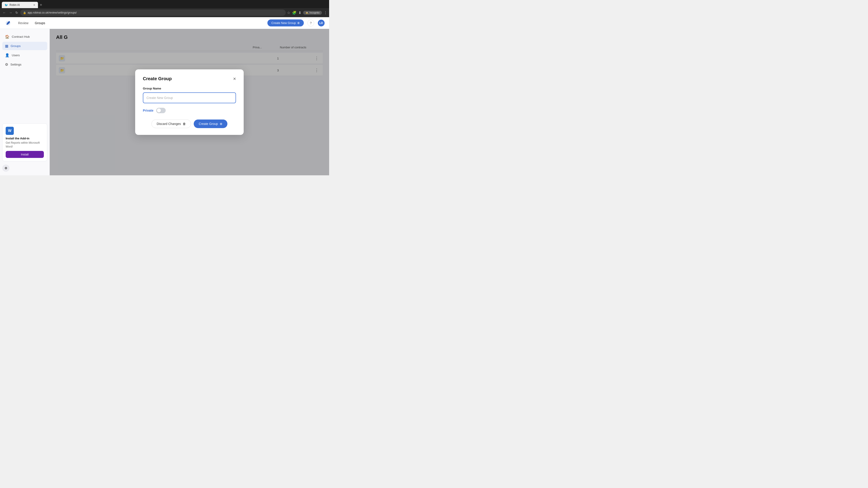 The width and height of the screenshot is (868, 488). What do you see at coordinates (8, 23) in the screenshot?
I see `app-logo` at bounding box center [8, 23].